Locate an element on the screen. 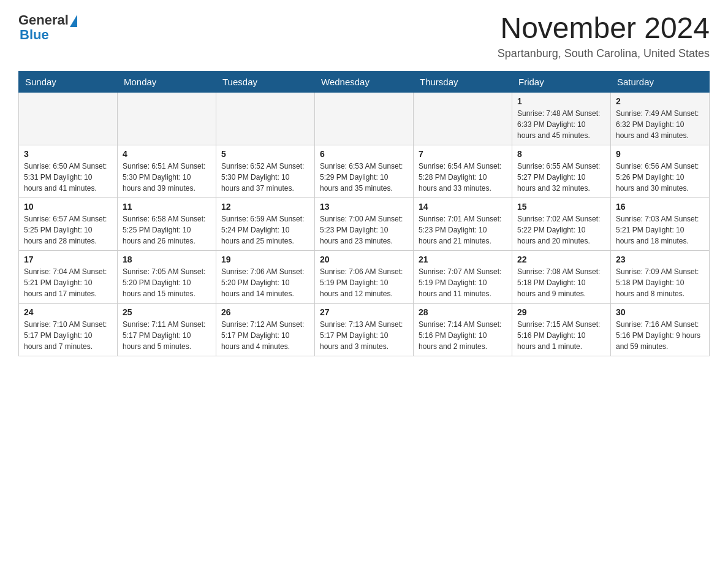 The width and height of the screenshot is (728, 563). day-number: 6 is located at coordinates (364, 154).